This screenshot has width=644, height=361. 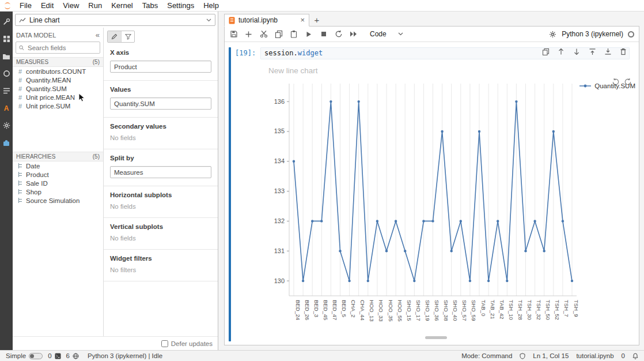 What do you see at coordinates (33, 192) in the screenshot?
I see `field-label: Shop` at bounding box center [33, 192].